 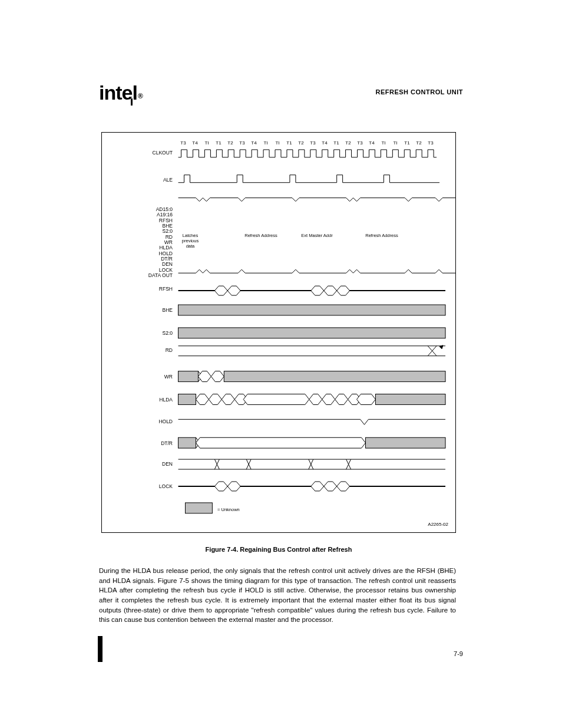 I want to click on phase-11: T3, so click(x=313, y=143).